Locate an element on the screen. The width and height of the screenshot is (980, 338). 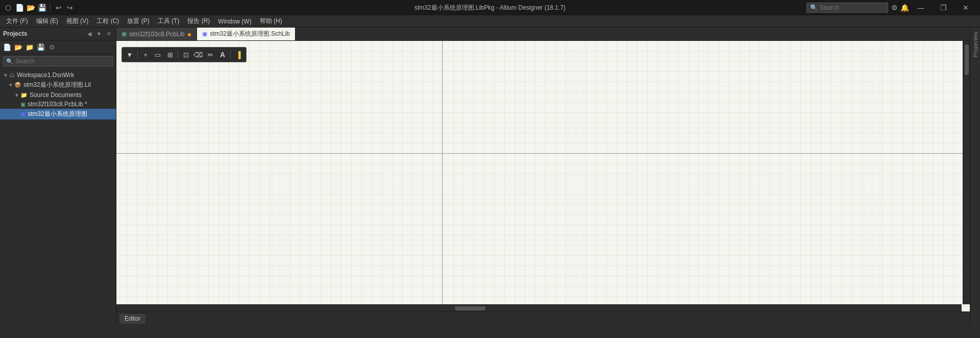
menu-window: Window (W) is located at coordinates (235, 21).